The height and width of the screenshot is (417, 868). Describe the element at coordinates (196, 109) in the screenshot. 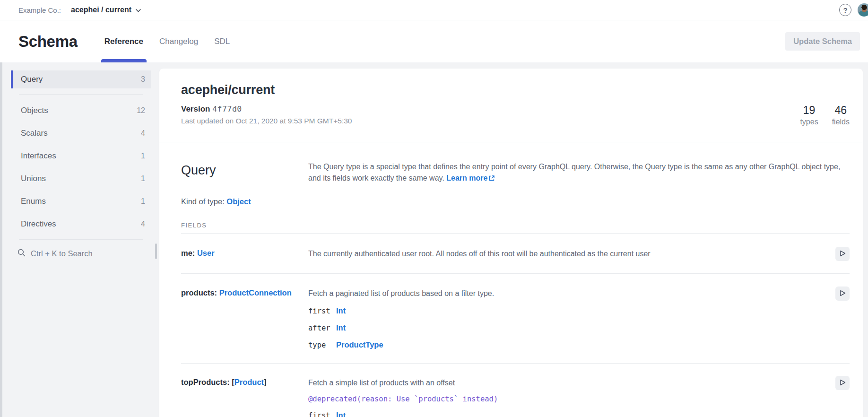

I see `version-label: Version` at that location.